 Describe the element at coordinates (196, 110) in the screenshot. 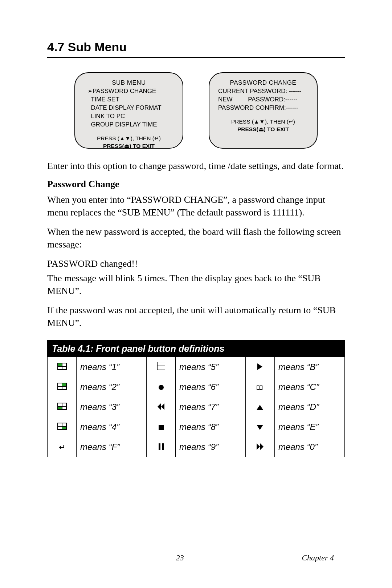

I see `lcd-screens-row: SUB MENU ➢PASSWORD CHANGE TIME SET DATE …` at that location.